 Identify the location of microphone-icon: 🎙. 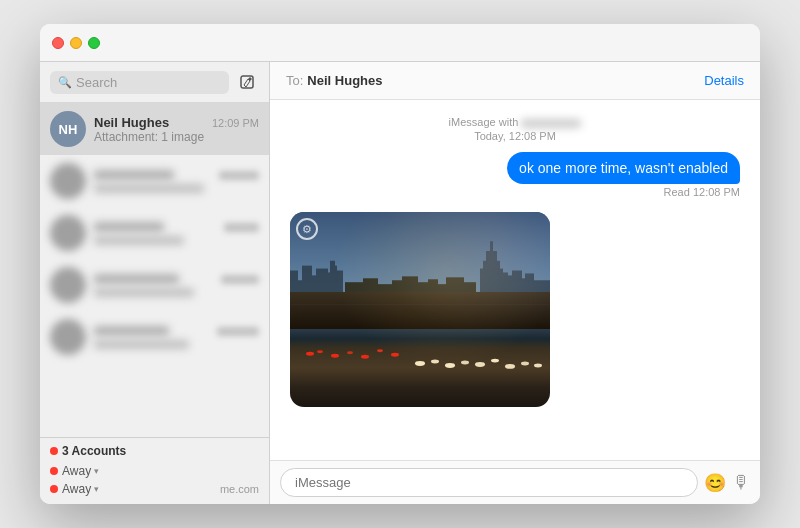
(741, 482).